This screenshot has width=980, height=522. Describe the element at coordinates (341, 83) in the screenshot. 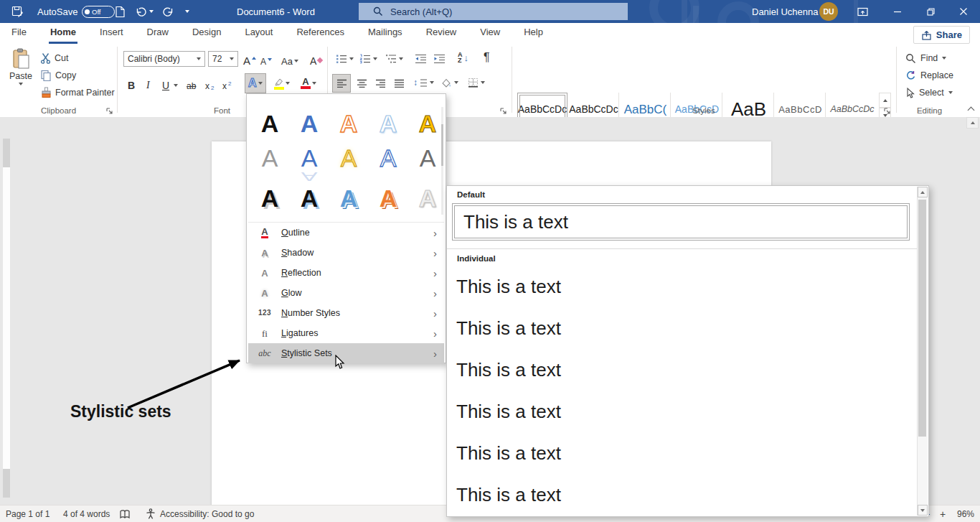

I see `align-left-button` at that location.